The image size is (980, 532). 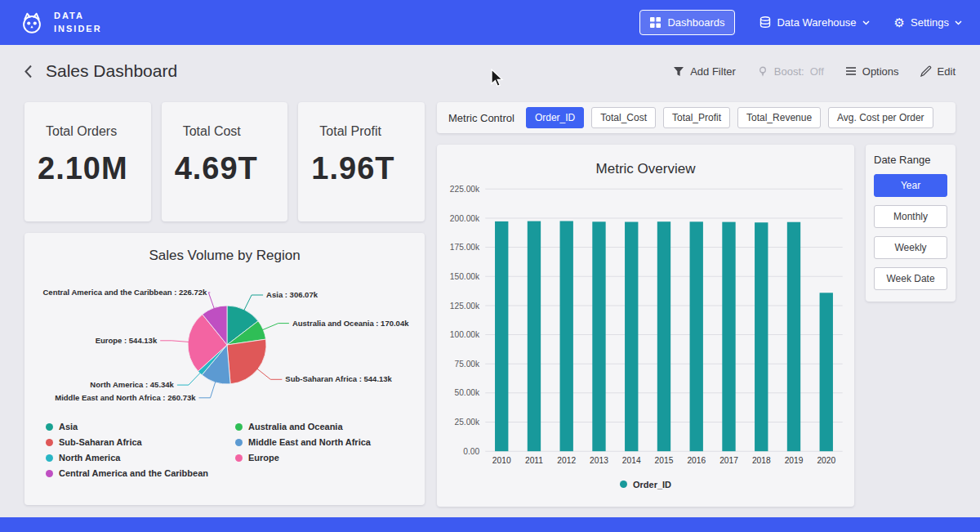 What do you see at coordinates (490, 23) in the screenshot?
I see `top-navbar: DATA INSIDER Dashboards Data Warehouse ⚙` at bounding box center [490, 23].